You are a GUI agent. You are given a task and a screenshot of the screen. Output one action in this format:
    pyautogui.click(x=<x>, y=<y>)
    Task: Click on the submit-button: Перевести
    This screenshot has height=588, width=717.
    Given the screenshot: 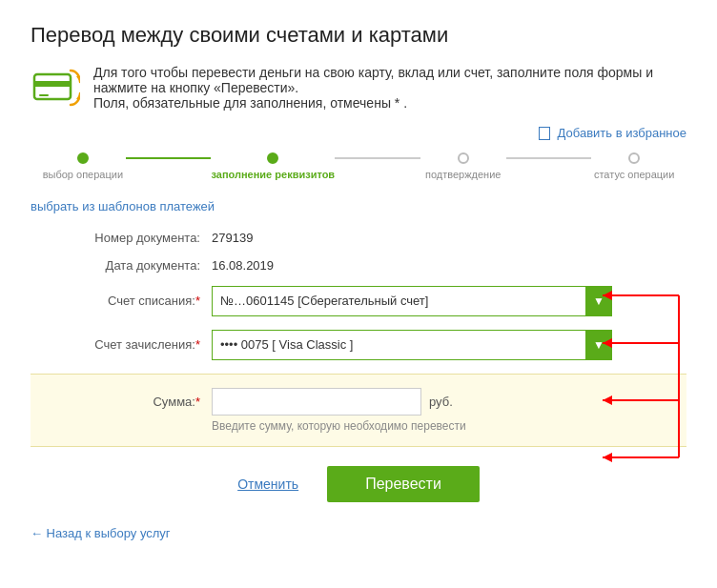 What is the action you would take?
    pyautogui.click(x=403, y=484)
    